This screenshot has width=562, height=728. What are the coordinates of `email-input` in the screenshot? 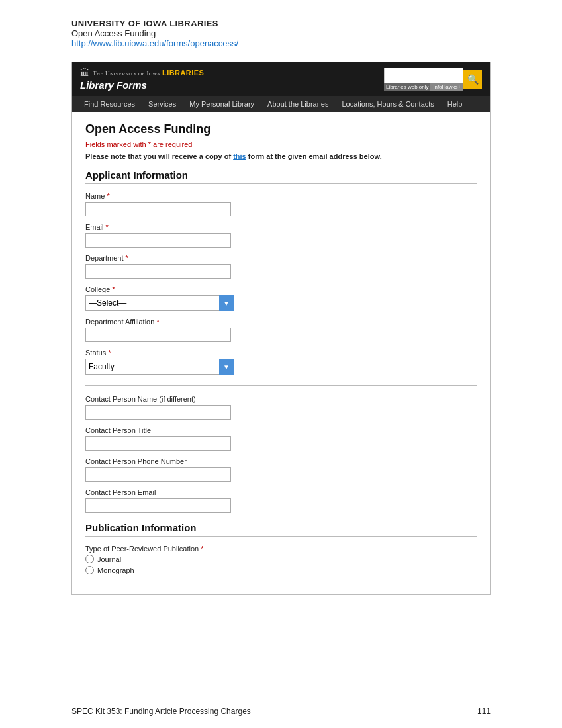 It's located at (158, 240).